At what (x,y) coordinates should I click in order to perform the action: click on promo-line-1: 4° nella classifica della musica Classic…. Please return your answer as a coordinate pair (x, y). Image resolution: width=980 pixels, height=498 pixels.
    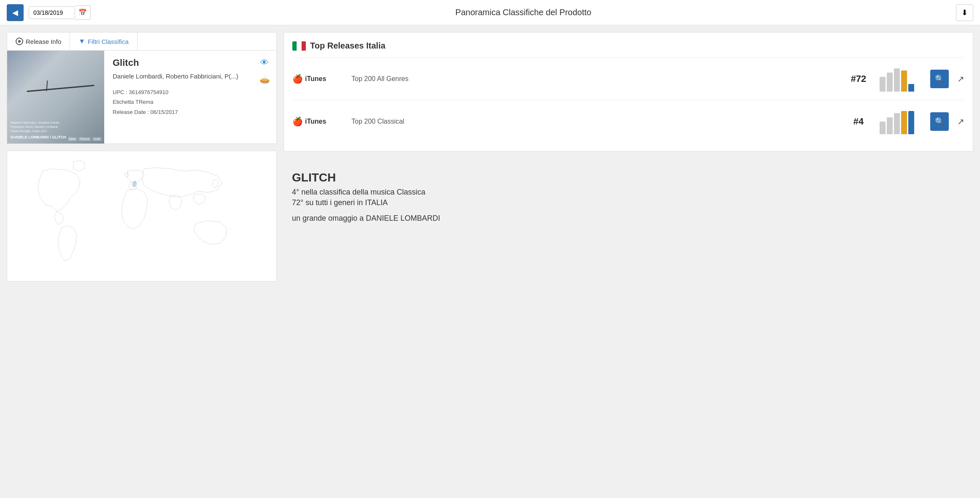
    Looking at the image, I should click on (629, 192).